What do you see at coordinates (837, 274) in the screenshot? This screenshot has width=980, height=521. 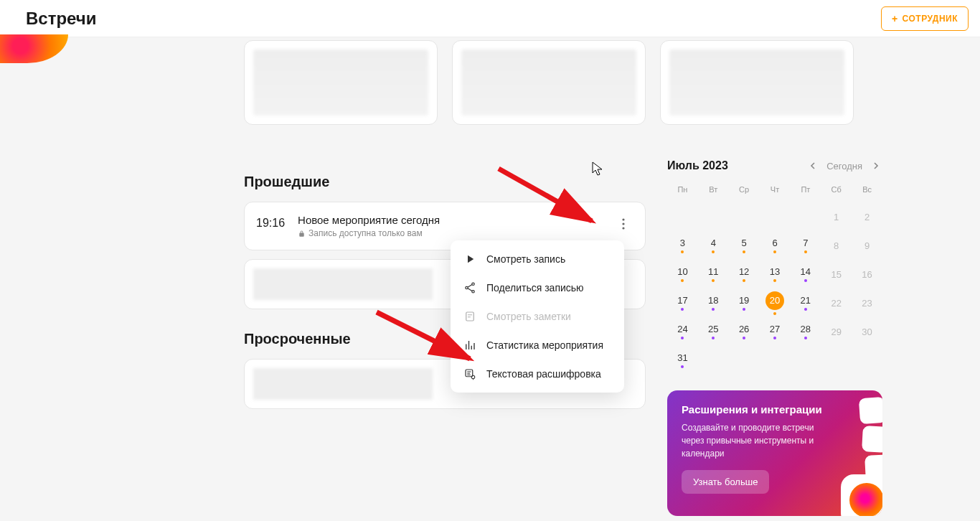 I see `calendar-day: 15` at bounding box center [837, 274].